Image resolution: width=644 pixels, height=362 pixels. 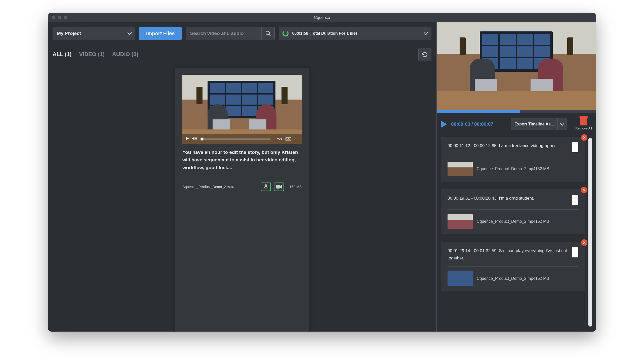 I want to click on clips-area: ✕ 00:00:11.12 - 00:00:12.85: I am a free…, so click(x=516, y=232).